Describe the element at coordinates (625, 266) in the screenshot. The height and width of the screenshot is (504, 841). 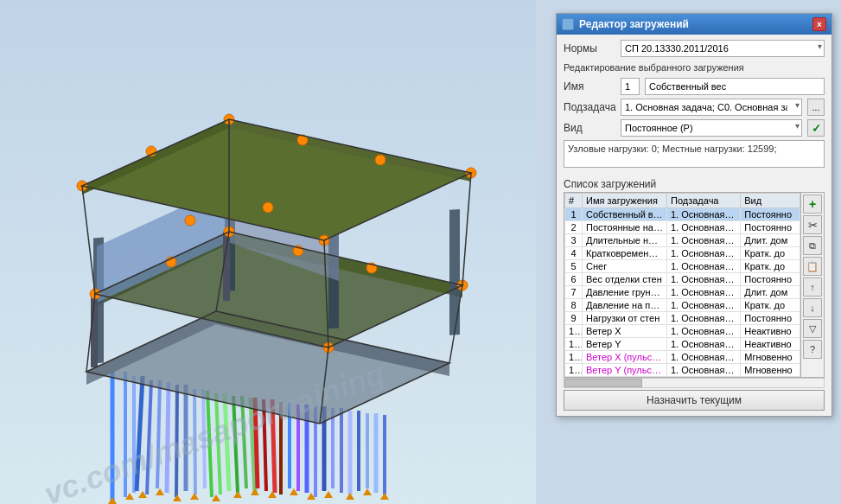
I see `cell-name: Снег` at that location.